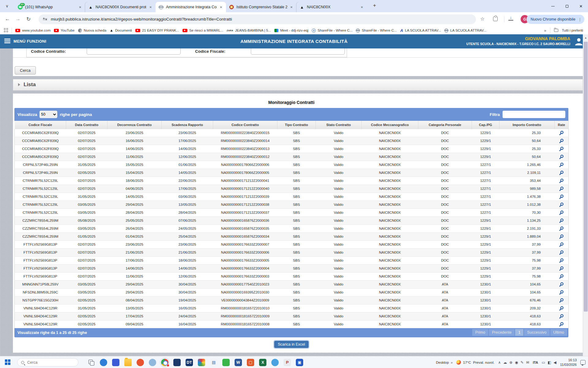  I want to click on bookmark-item: ALA SCUOLA ATTRAV..., so click(421, 31).